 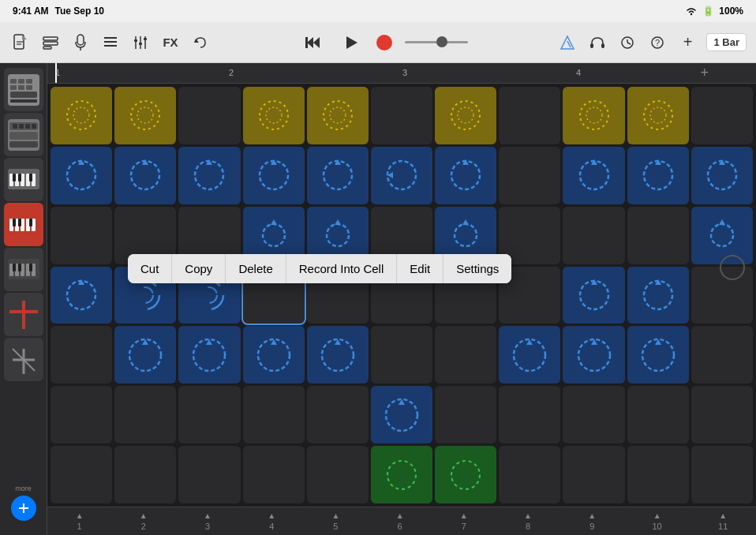 What do you see at coordinates (274, 175) in the screenshot?
I see `cell-r1-c3` at bounding box center [274, 175].